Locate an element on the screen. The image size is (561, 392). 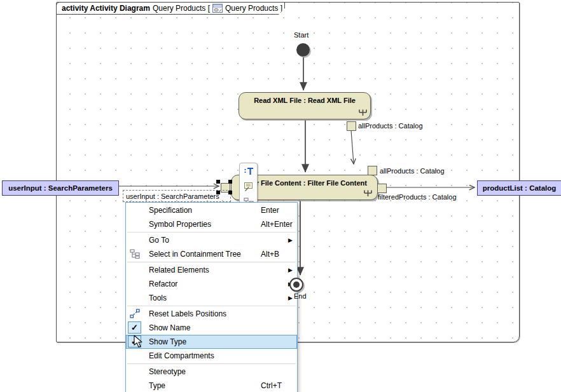
activity-final-node is located at coordinates (296, 285).